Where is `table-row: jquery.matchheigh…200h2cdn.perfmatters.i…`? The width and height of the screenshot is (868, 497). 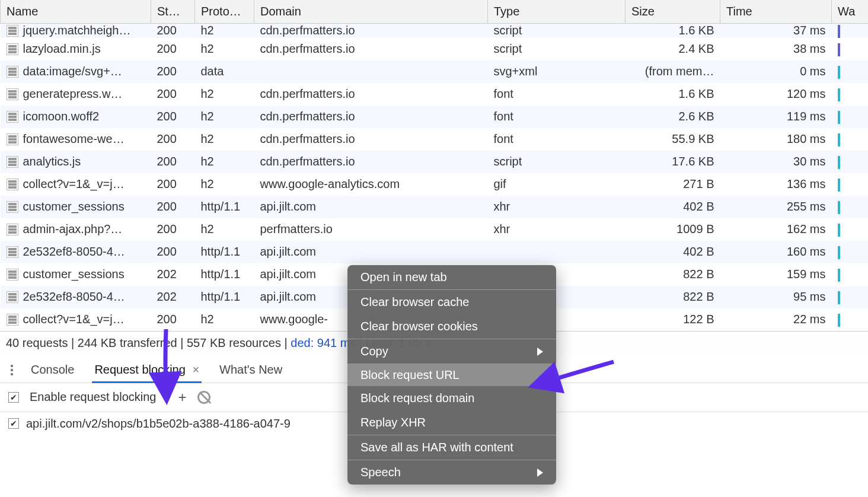
table-row: jquery.matchheigh…200h2cdn.perfmatters.i… is located at coordinates (435, 31).